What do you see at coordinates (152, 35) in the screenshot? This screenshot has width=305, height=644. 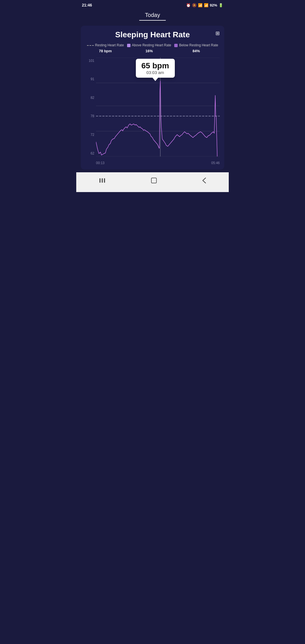 I see `card-title: Sleeping Heart Rate` at bounding box center [152, 35].